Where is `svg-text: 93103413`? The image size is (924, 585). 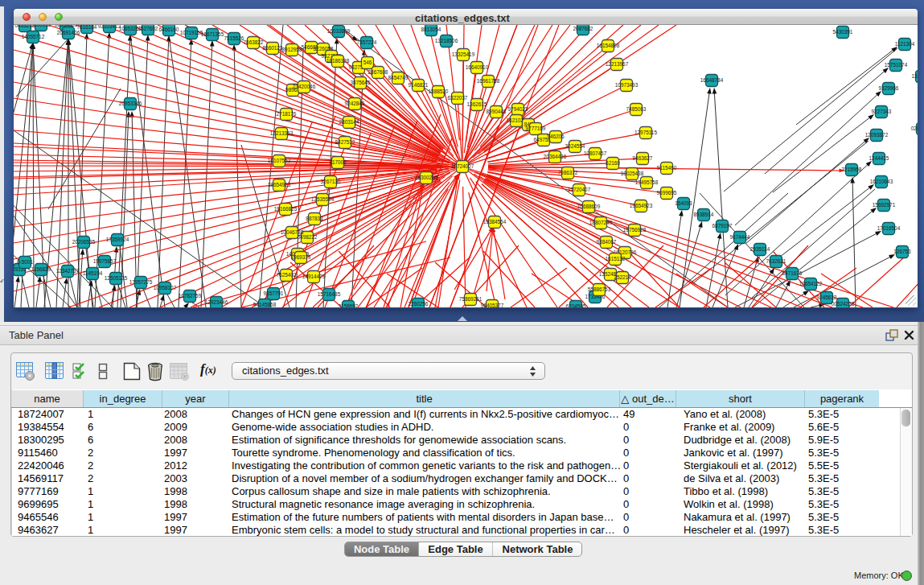 svg-text: 93103413 is located at coordinates (109, 27).